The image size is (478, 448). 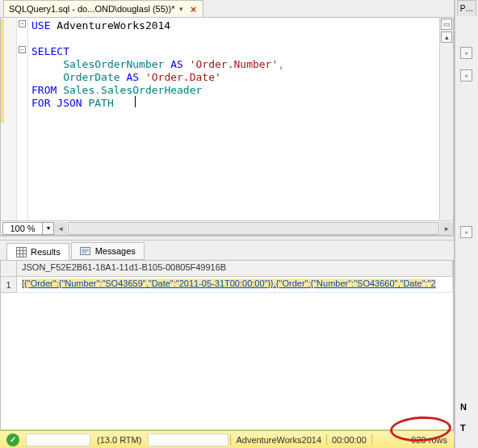 What do you see at coordinates (254, 228) in the screenshot?
I see `horizontal-scrollbar` at bounding box center [254, 228].